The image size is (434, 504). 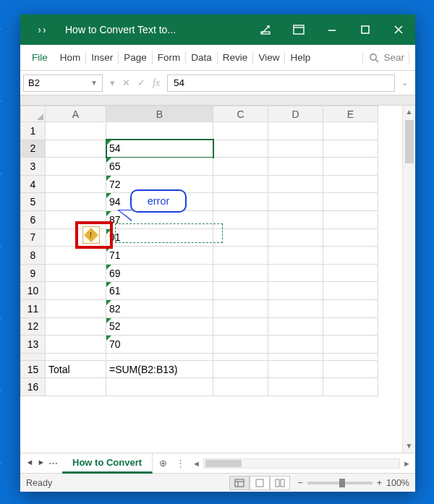 What do you see at coordinates (241, 114) in the screenshot?
I see `col-header-C: C` at bounding box center [241, 114].